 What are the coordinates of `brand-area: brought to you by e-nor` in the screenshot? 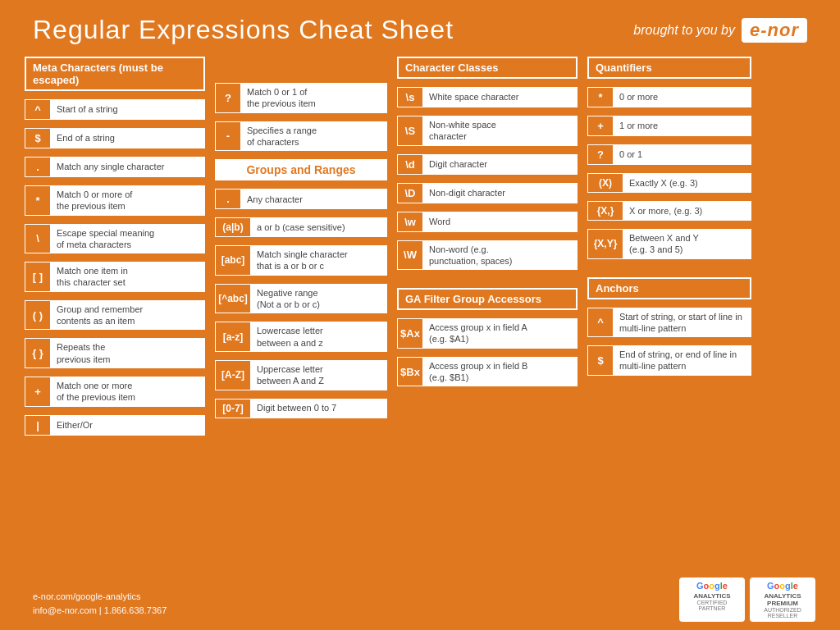 It's located at (720, 30).